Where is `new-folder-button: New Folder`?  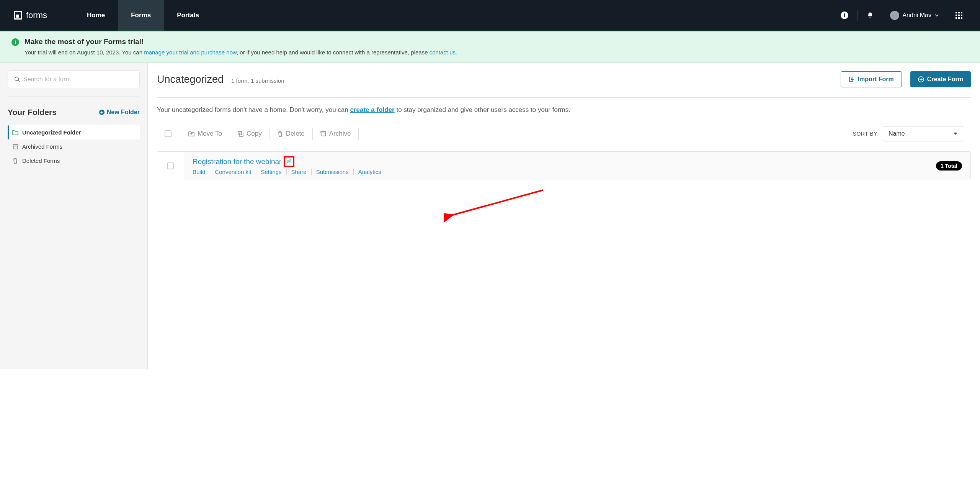 new-folder-button: New Folder is located at coordinates (119, 112).